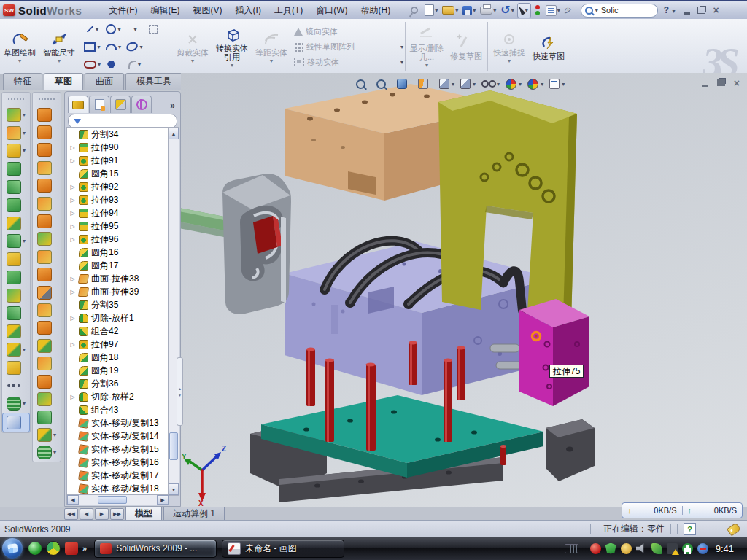  What do you see at coordinates (16, 314) in the screenshot?
I see `combine-icon: ▾` at bounding box center [16, 314].